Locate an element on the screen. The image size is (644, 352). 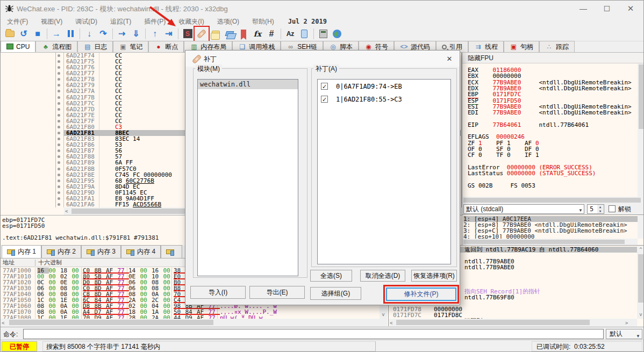
menu-item-p: 插件(P) is located at coordinates (155, 21).